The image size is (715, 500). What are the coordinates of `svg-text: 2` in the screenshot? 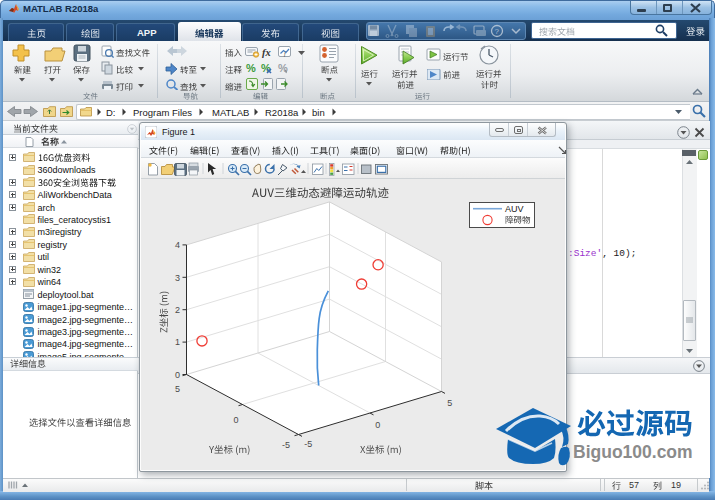 It's located at (178, 310).